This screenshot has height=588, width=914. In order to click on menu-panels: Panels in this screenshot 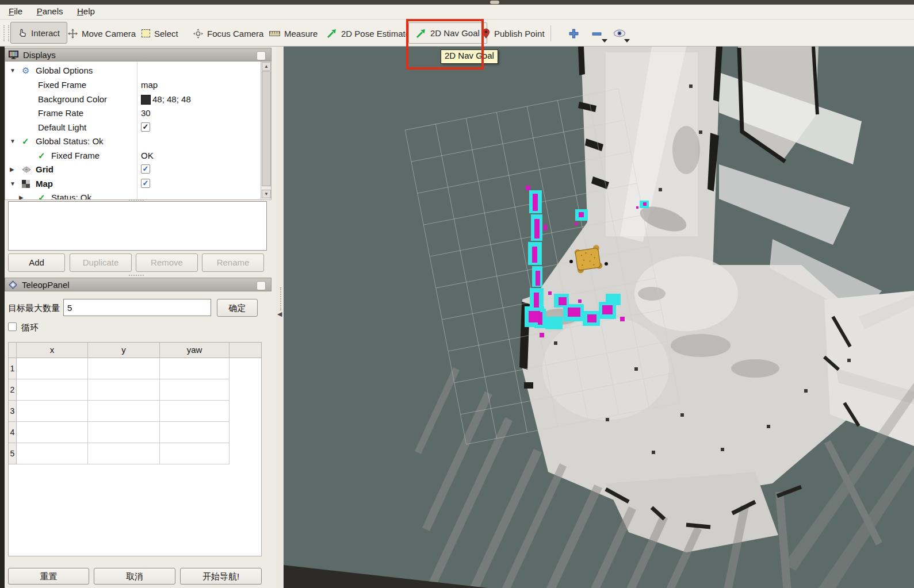, I will do `click(50, 10)`.